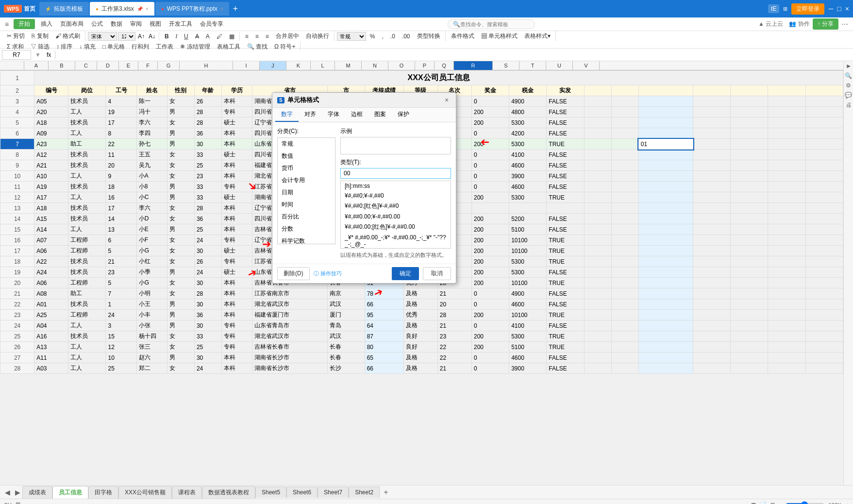  Describe the element at coordinates (786, 9) in the screenshot. I see `grid-icon: ⊞` at that location.